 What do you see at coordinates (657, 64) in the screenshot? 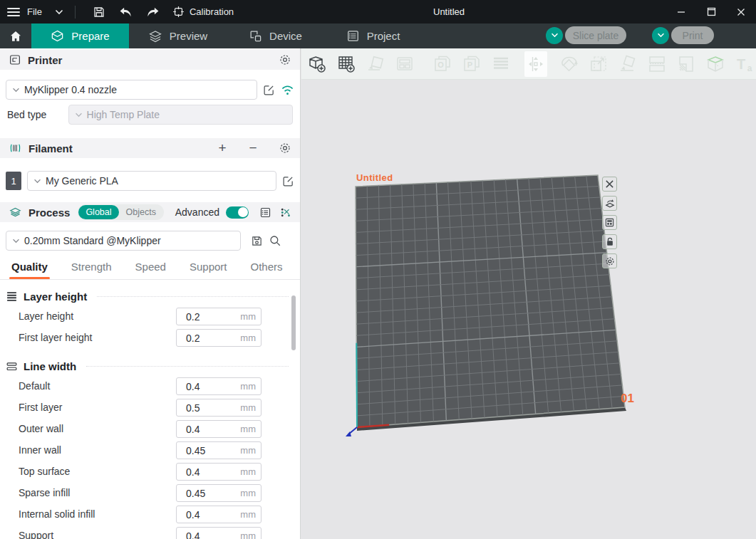
I see `cut-icon` at bounding box center [657, 64].